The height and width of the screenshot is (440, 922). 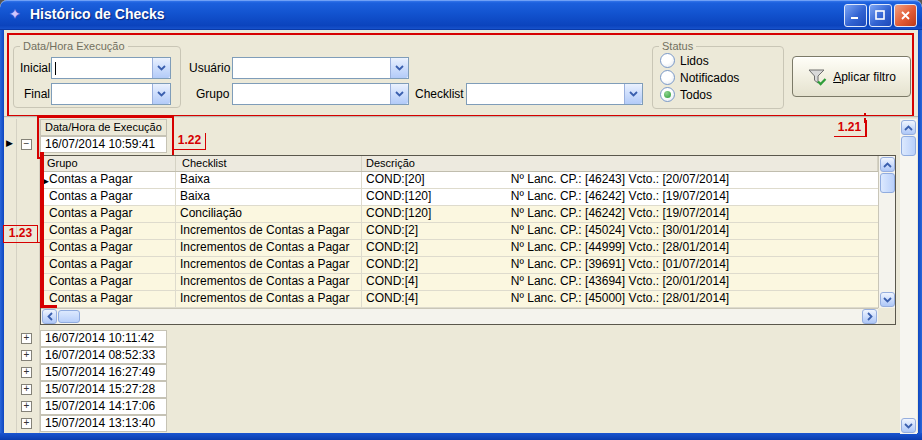 I want to click on grupo-combobox, so click(x=320, y=94).